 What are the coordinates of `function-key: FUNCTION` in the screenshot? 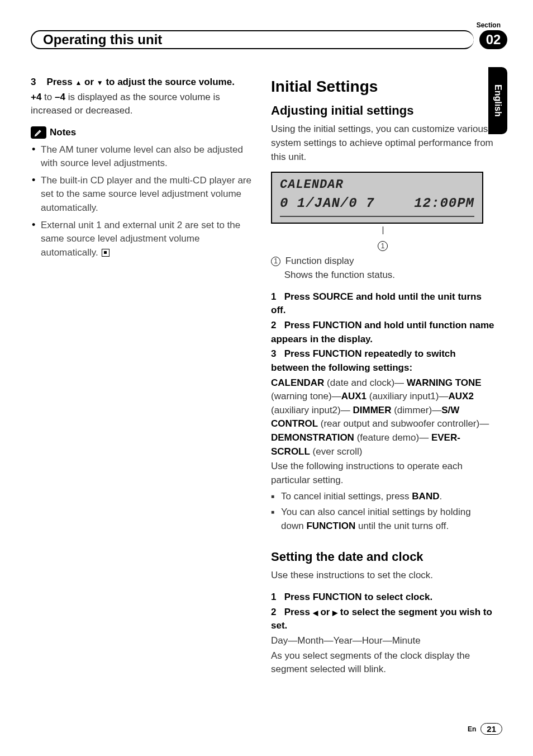 It's located at (331, 526).